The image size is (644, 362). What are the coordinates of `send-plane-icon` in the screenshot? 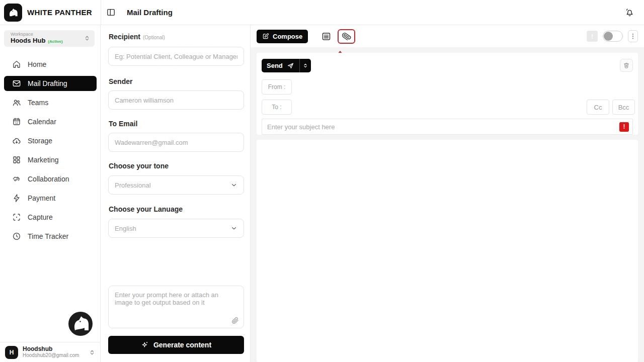 It's located at (291, 65).